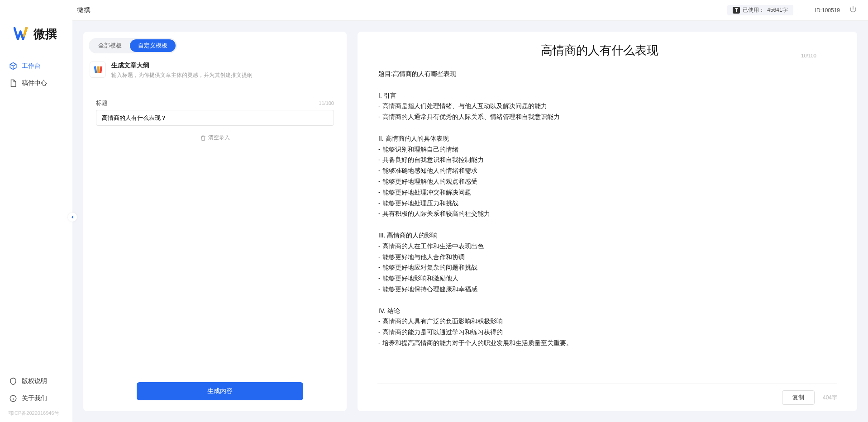  I want to click on document-icon, so click(13, 83).